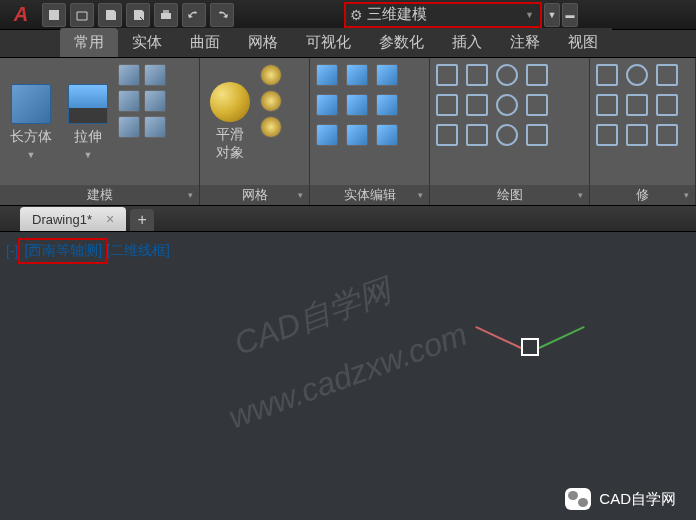  I want to click on presspull-icon, so click(129, 127).